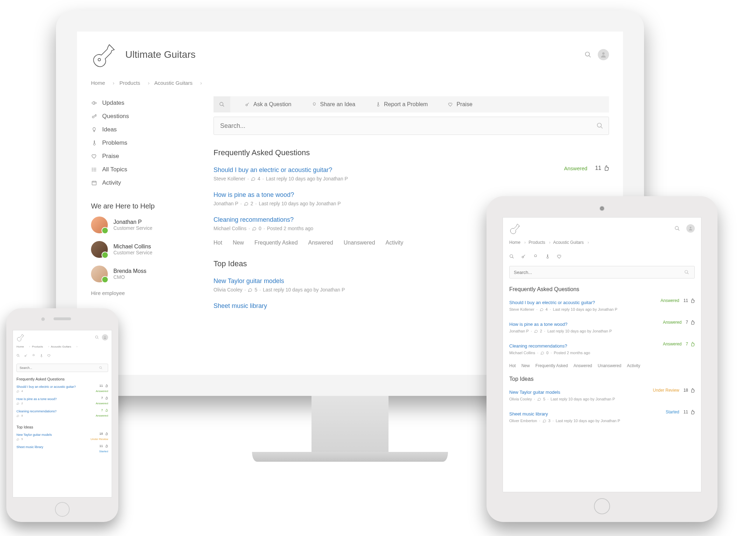 Image resolution: width=756 pixels, height=536 pixels. What do you see at coordinates (62, 427) in the screenshot?
I see `ideas-heading: Top Ideas` at bounding box center [62, 427].